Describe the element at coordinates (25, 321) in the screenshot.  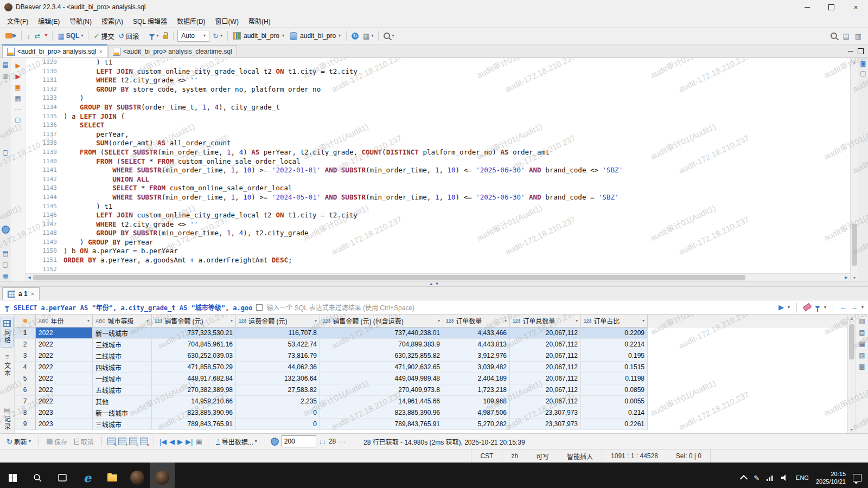
I see `grid-corner-cell` at that location.